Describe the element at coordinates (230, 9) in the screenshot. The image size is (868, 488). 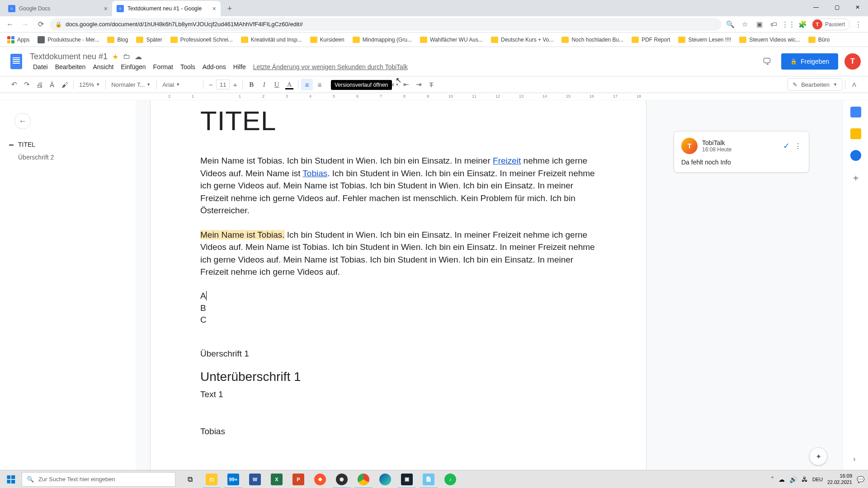
I see `new-tab-button: +` at that location.